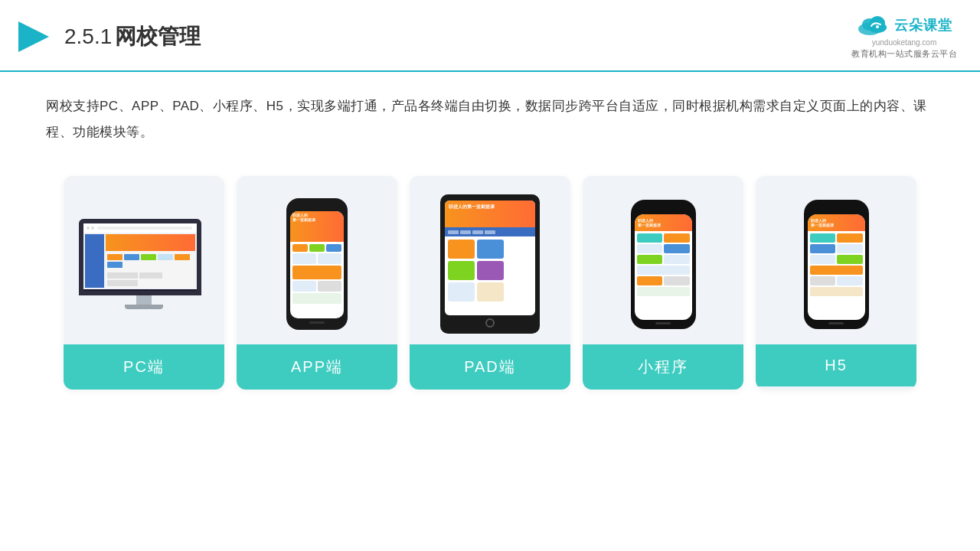  What do you see at coordinates (836, 223) in the screenshot?
I see `mini-phone-header-h5: 职进人的第一堂刷提课` at bounding box center [836, 223].